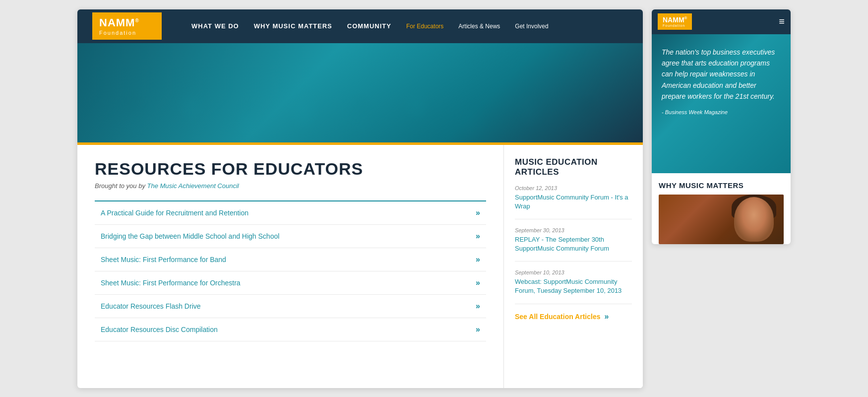  I want to click on subtitle: Brought to you by The Music Achievement …, so click(291, 186).